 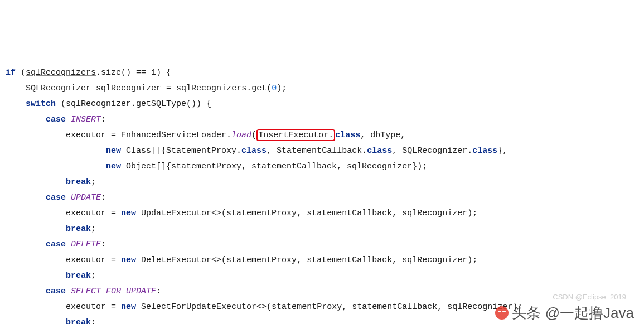 What do you see at coordinates (128, 88) in the screenshot?
I see `var-sqlRecognizer: sqlRecognizer` at bounding box center [128, 88].